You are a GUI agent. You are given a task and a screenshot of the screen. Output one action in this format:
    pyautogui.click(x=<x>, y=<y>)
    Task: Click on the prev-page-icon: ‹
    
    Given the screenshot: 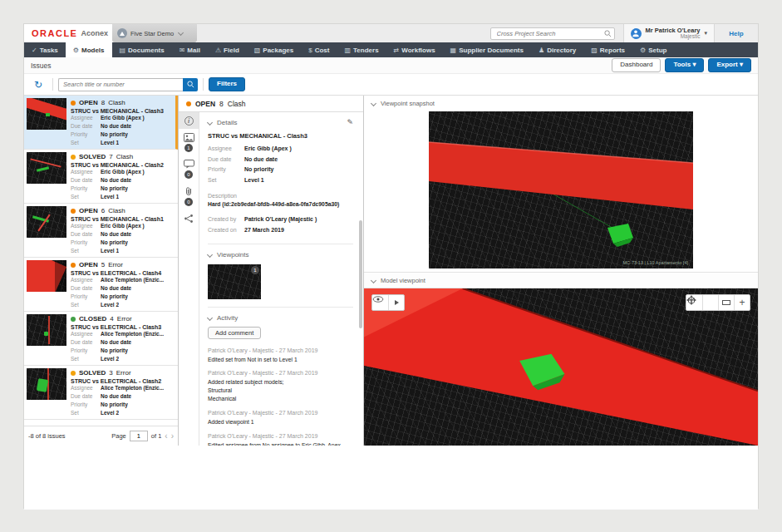 What is the action you would take?
    pyautogui.click(x=166, y=436)
    